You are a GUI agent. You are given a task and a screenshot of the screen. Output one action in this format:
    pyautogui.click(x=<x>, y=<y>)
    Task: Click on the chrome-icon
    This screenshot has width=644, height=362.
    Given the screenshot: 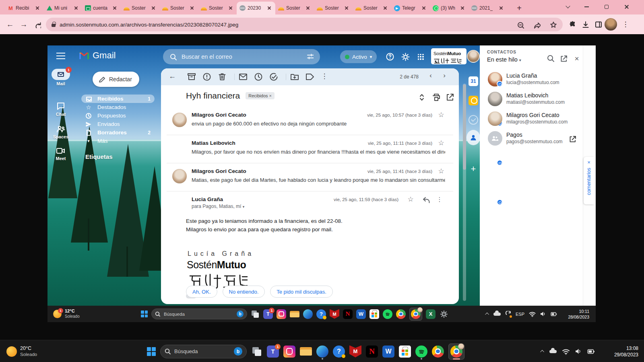 What is the action you would take?
    pyautogui.click(x=438, y=352)
    